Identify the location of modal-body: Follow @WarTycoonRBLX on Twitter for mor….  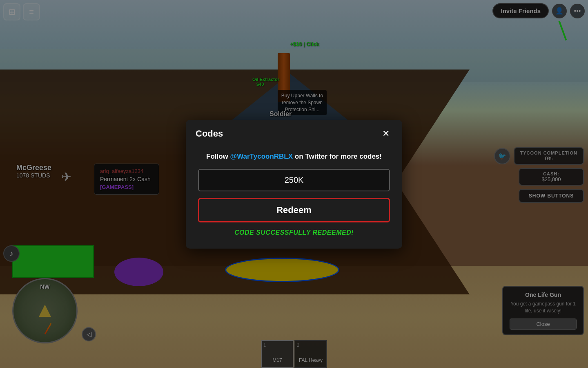
(294, 197).